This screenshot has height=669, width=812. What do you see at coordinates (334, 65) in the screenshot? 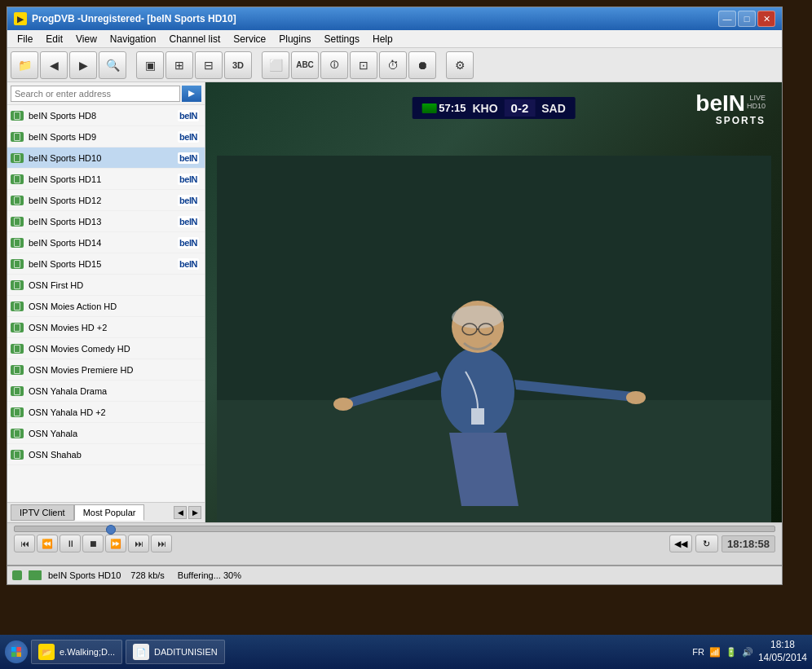
I see `toolbar-info-btn: ⓘ` at bounding box center [334, 65].